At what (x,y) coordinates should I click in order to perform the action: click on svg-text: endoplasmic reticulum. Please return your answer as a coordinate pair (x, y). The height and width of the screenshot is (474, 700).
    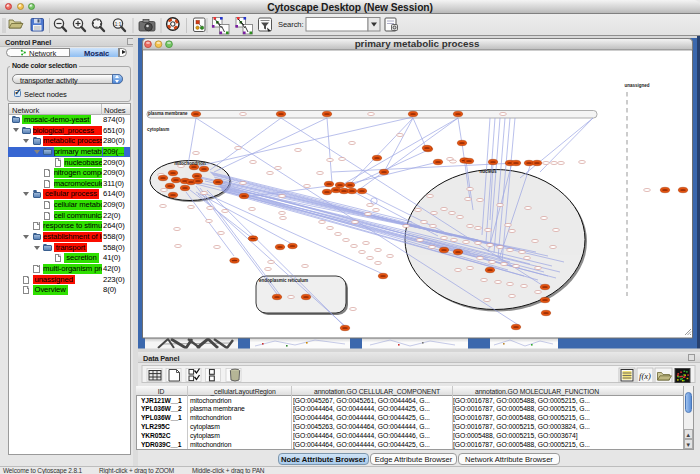
    Looking at the image, I should click on (284, 280).